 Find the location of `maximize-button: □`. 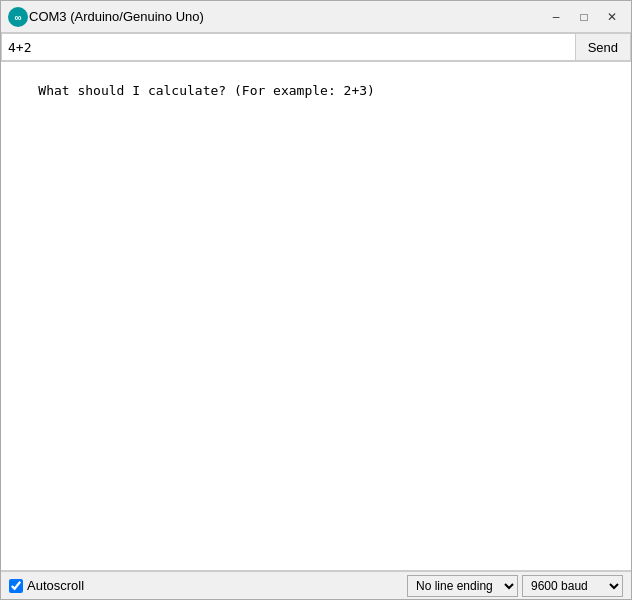

maximize-button: □ is located at coordinates (584, 17).